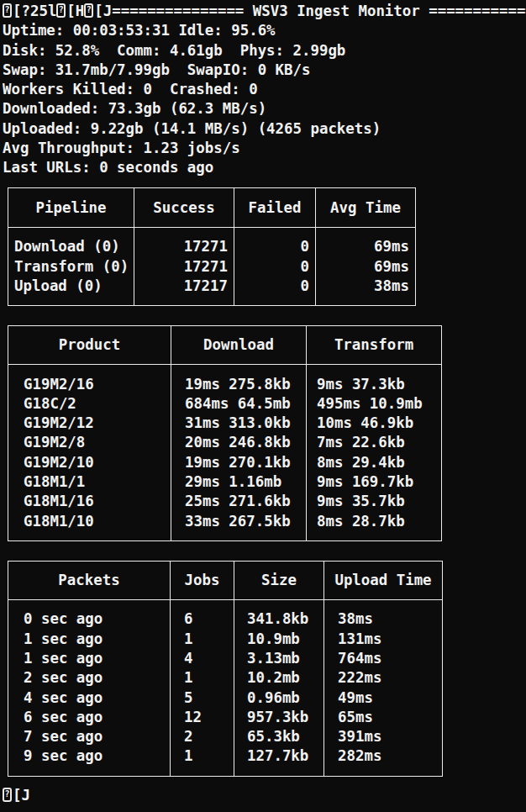 Image resolution: width=526 pixels, height=812 pixels. What do you see at coordinates (239, 501) in the screenshot?
I see `table-cell: 25ms 271.6kb` at bounding box center [239, 501].